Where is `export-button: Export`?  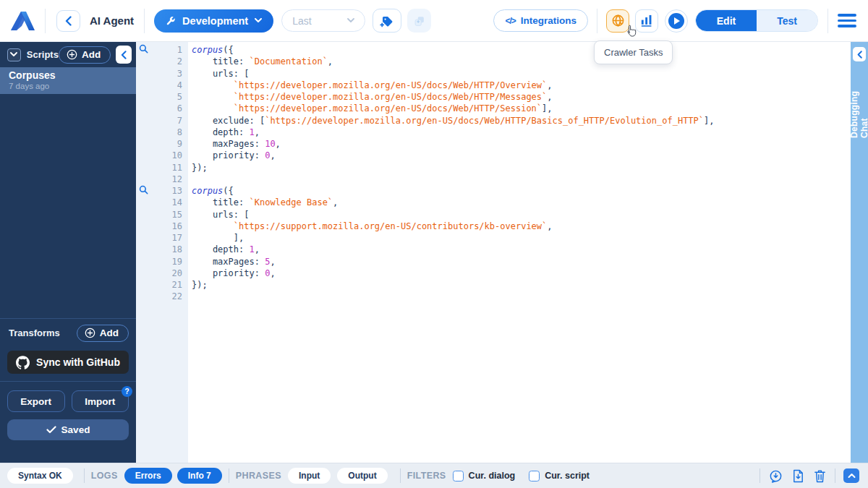
export-button: Export is located at coordinates (36, 401).